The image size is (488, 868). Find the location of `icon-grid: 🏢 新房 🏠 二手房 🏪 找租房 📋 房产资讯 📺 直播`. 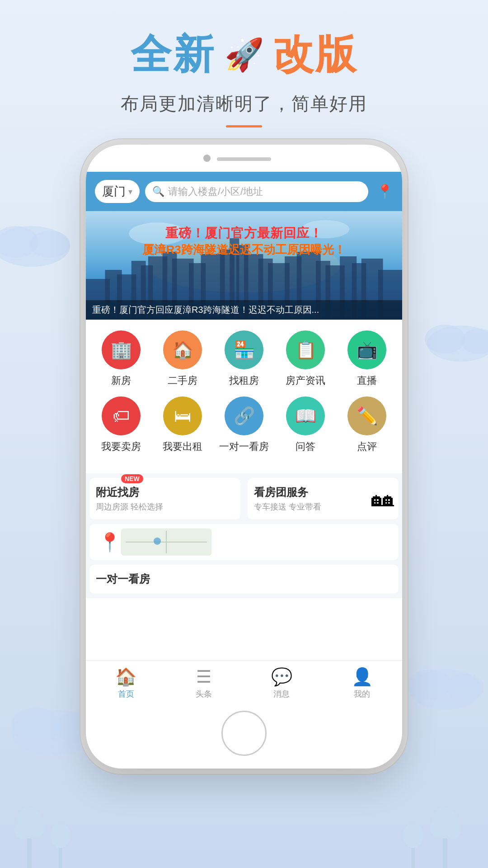

icon-grid: 🏢 新房 🏠 二手房 🏪 找租房 📋 房产资讯 📺 直播 is located at coordinates (244, 396).